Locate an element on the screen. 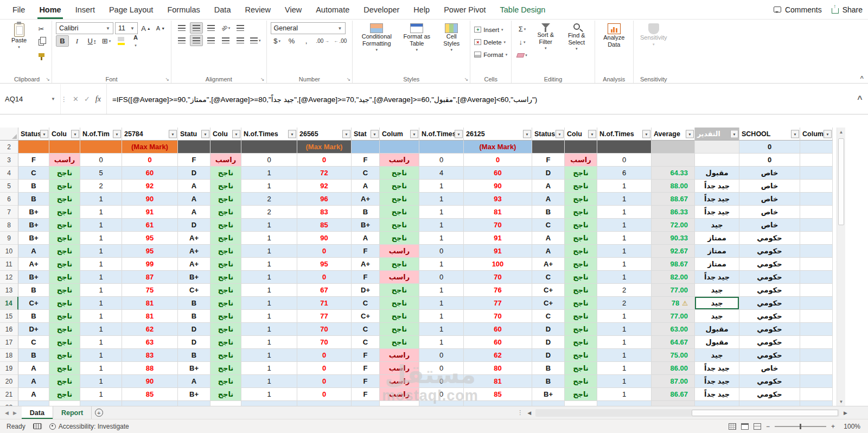 The width and height of the screenshot is (868, 433). column-header: 26565▼ is located at coordinates (324, 134).